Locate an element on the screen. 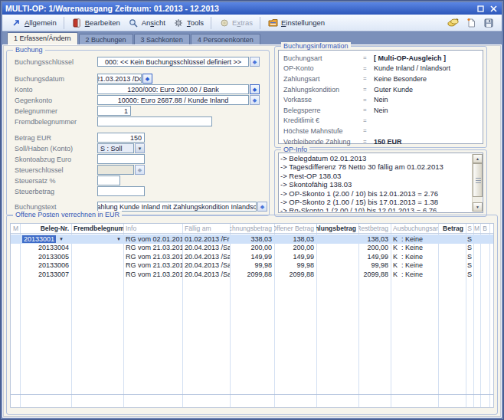  table-row: 20133007RG vom 21.03.201320.04.2013 /Sa2… is located at coordinates (252, 274).